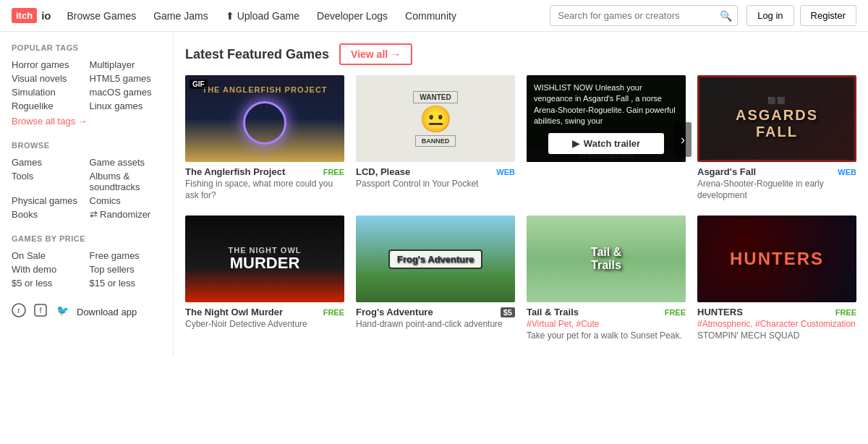 The height and width of the screenshot is (444, 868). I want to click on browse-physical: Physical games, so click(48, 201).